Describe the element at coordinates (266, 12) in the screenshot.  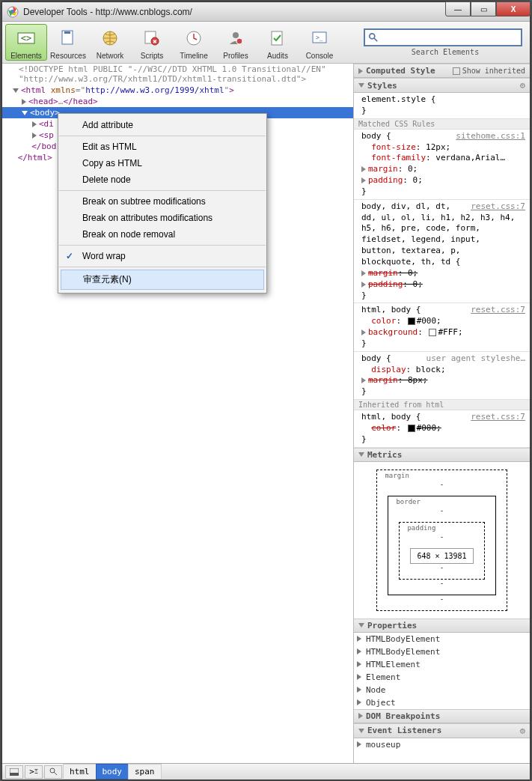
I see `titlebar: Developer Tools - http://www.cnblogs.com…` at that location.